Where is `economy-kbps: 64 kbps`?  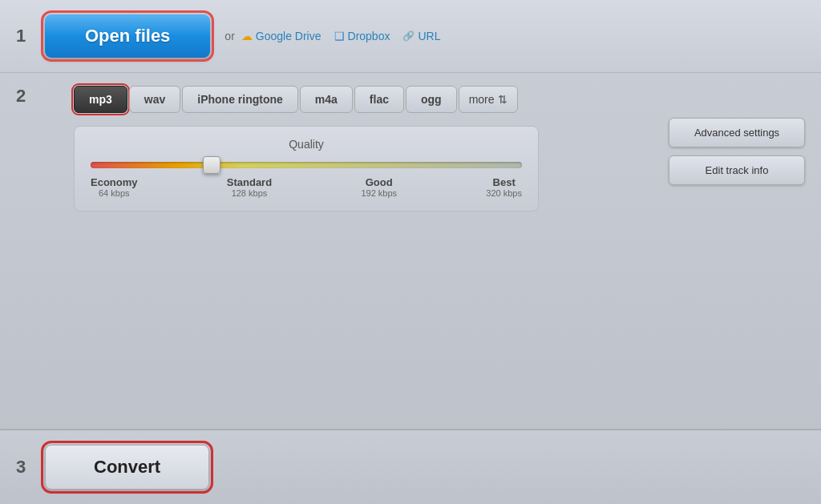 economy-kbps: 64 kbps is located at coordinates (114, 193).